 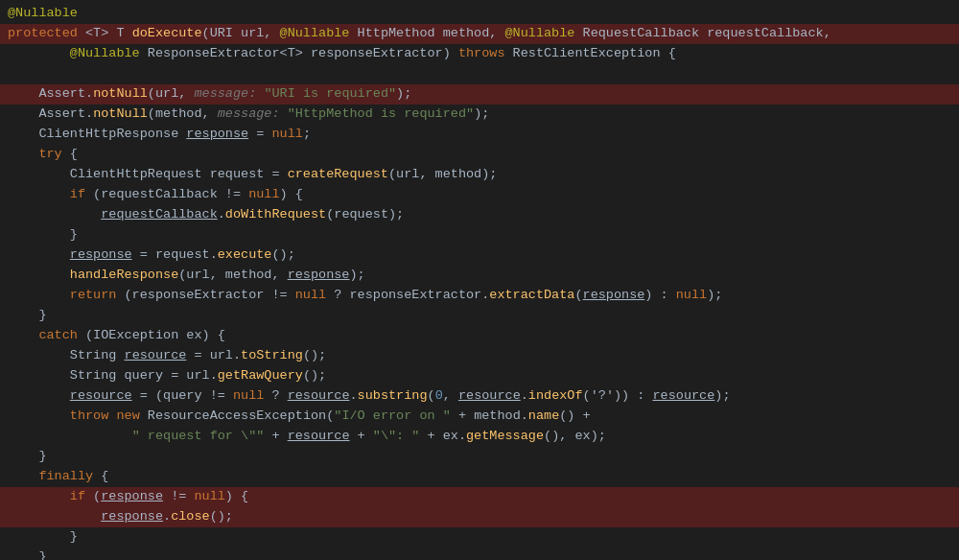 I want to click on code-line: @Nullable, so click(x=480, y=13).